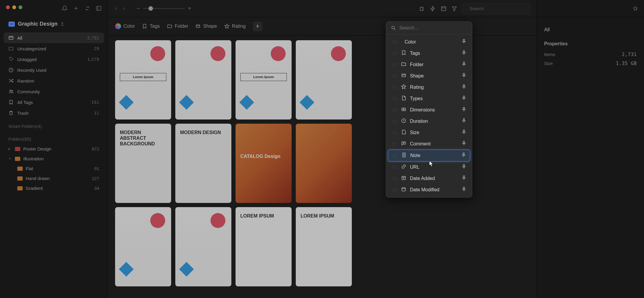  I want to click on sidebar-item-trash: Trash 11, so click(54, 113).